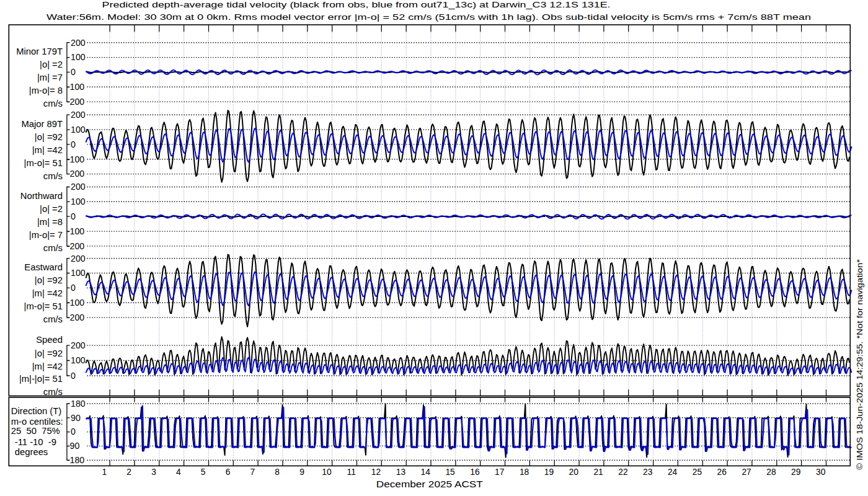 The width and height of the screenshot is (868, 496). What do you see at coordinates (37, 422) in the screenshot?
I see `svg-text: m-o centiles:` at bounding box center [37, 422].